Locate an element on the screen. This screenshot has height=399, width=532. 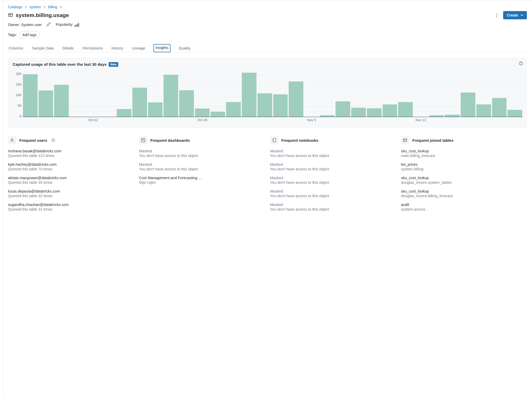
breadcrumb-link: Catalogs is located at coordinates (15, 7).